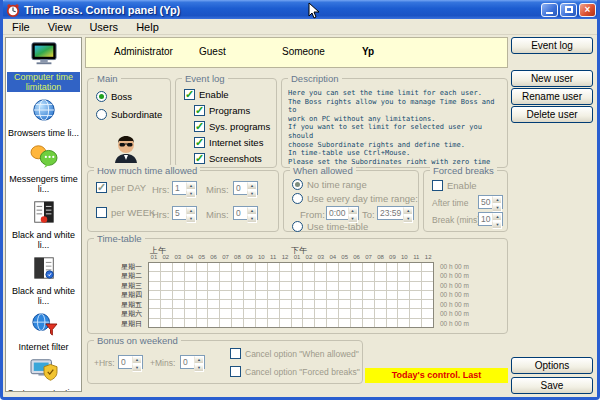 The height and width of the screenshot is (400, 600). Describe the element at coordinates (21, 27) in the screenshot. I see `menu-file: File` at that location.